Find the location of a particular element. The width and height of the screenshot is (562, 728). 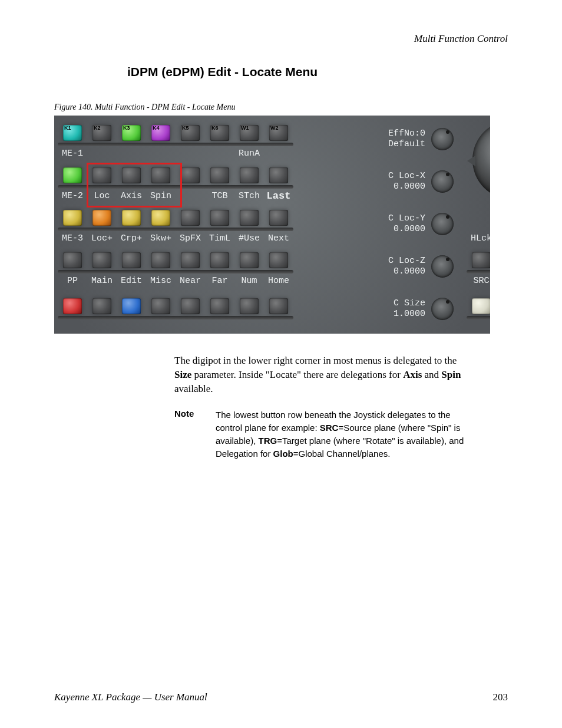

knob-locy is located at coordinates (442, 224).